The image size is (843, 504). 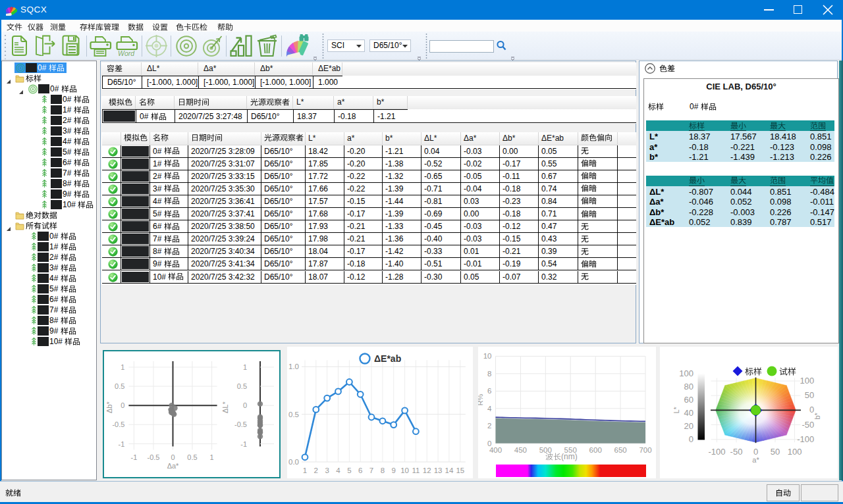 What do you see at coordinates (439, 470) in the screenshot?
I see `svg-text: 13` at bounding box center [439, 470].